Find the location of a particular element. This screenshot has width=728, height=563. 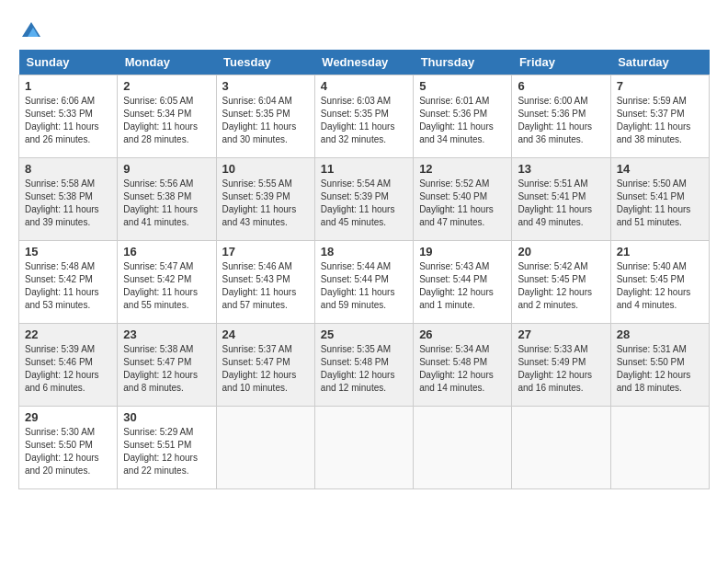

calendar-cell: 19Sunrise: 5:43 AM Sunset: 5:44 PM Dayli… is located at coordinates (463, 282).